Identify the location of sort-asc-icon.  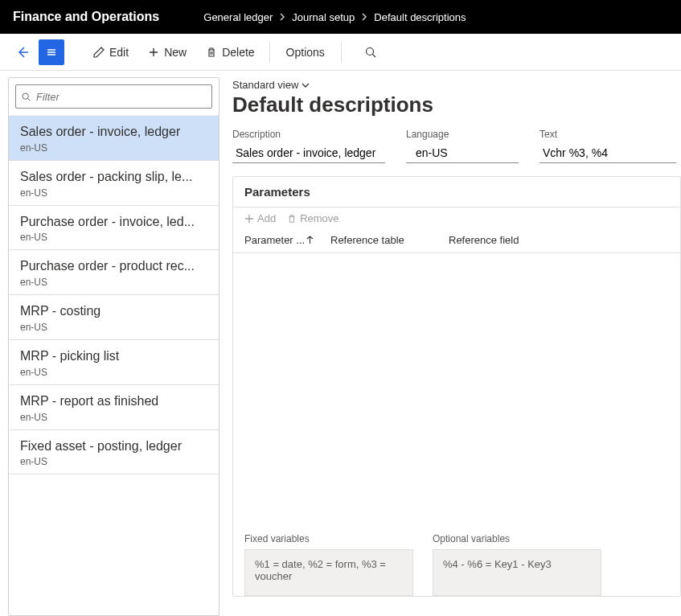
(310, 240).